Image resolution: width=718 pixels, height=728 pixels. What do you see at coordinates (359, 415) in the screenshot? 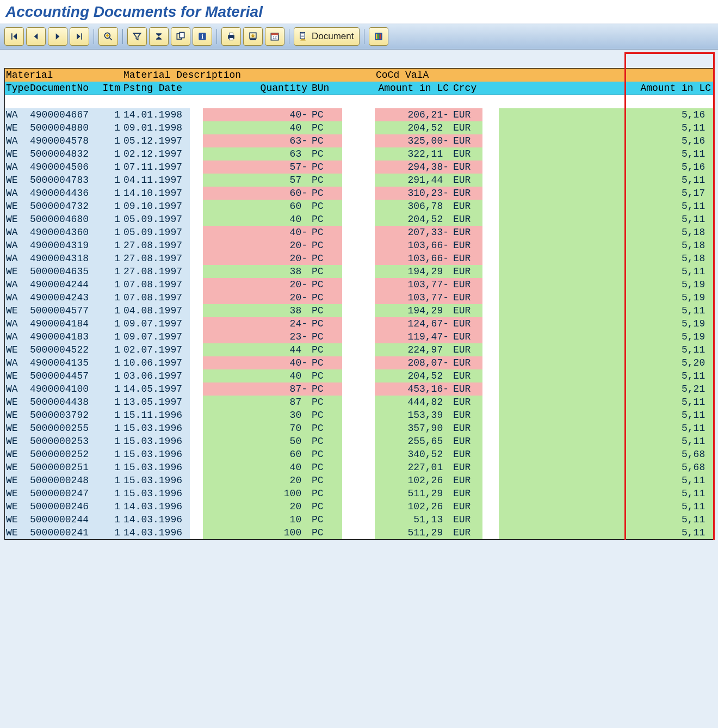
I see `table-row: WE5000003792115.11.199630 PC153,39 EUR5,…` at bounding box center [359, 415].